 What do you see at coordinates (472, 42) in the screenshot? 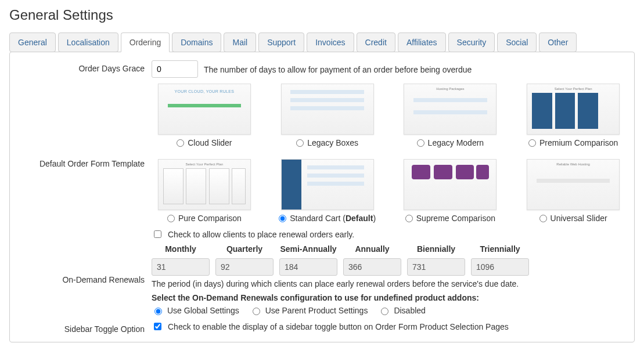
I see `tab-security: Security` at bounding box center [472, 42].